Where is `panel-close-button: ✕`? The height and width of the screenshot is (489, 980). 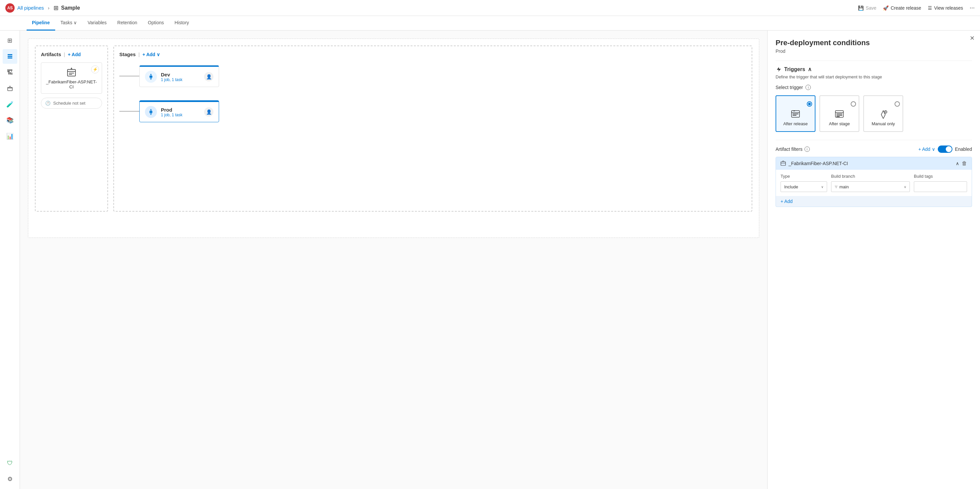 panel-close-button: ✕ is located at coordinates (972, 38).